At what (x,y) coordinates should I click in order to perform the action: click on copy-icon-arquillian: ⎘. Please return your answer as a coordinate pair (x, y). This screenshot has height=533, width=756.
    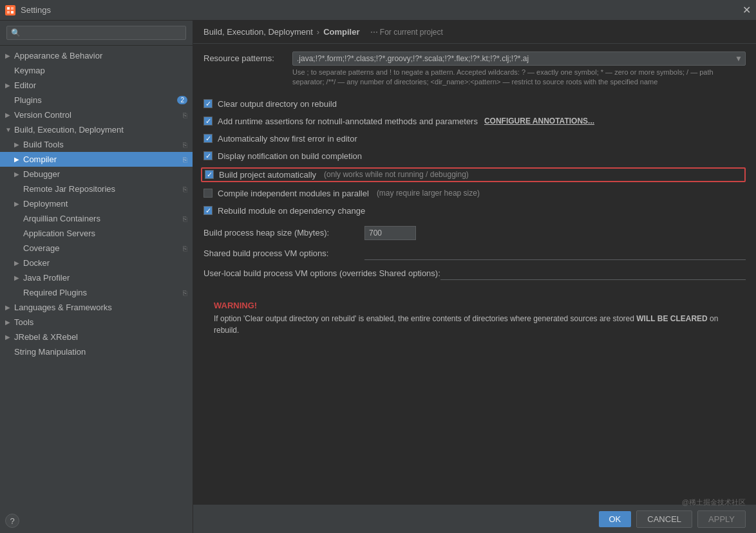
    Looking at the image, I should click on (185, 219).